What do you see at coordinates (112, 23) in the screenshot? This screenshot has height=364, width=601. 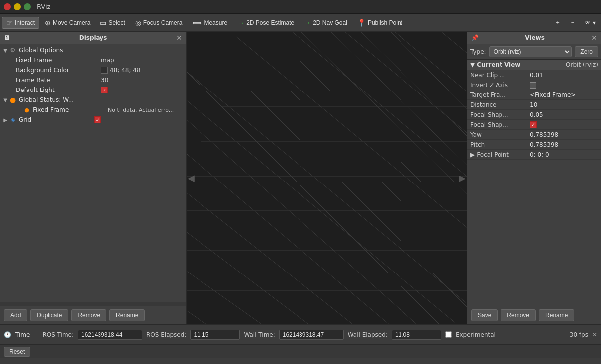 I see `select-tool: ▭ Select` at bounding box center [112, 23].